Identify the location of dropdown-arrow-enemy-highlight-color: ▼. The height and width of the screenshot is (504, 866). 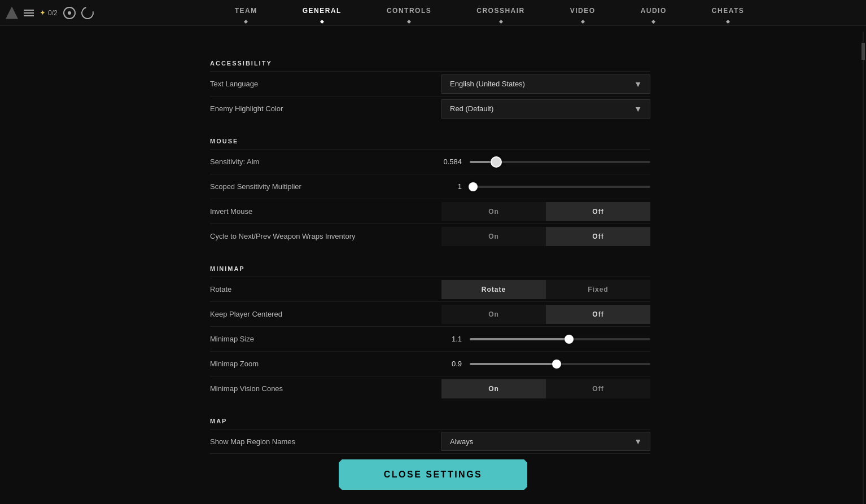
(638, 109).